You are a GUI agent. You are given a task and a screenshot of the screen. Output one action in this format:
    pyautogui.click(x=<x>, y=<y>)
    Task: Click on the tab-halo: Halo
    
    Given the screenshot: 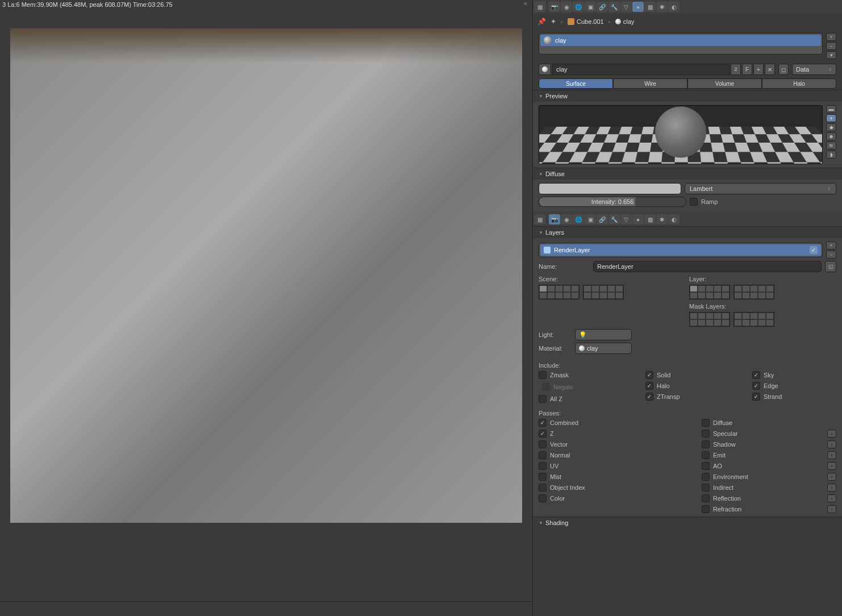 What is the action you would take?
    pyautogui.click(x=799, y=84)
    